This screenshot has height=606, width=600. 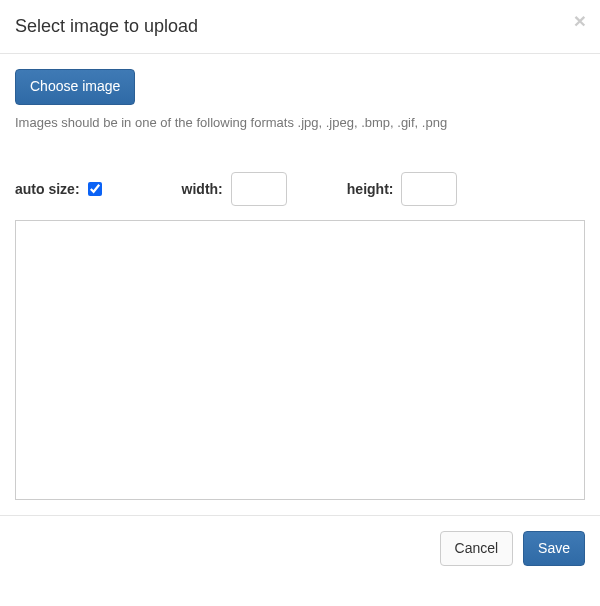 I want to click on cancel-button: Cancel, so click(x=477, y=549).